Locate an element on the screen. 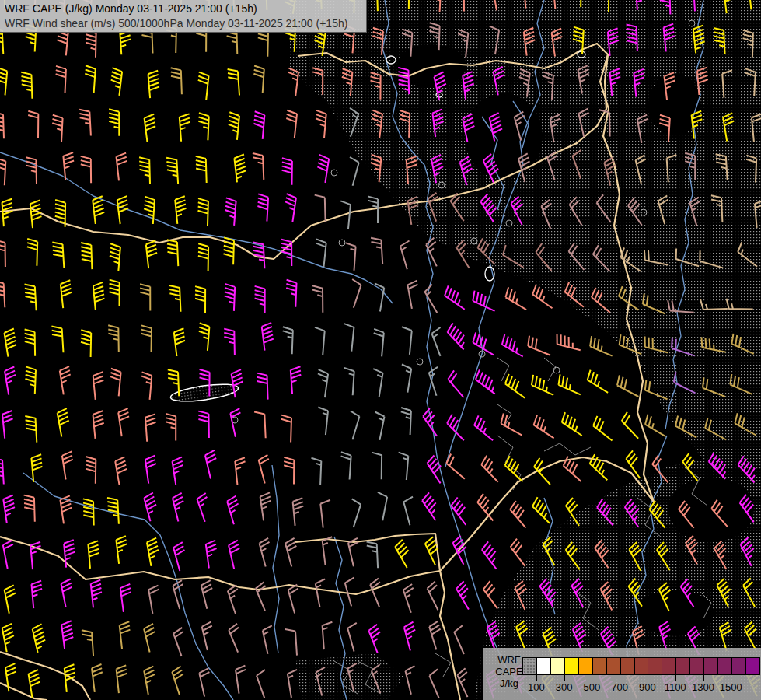 The height and width of the screenshot is (700, 761). legend-box: WRF CAPE J/kg 10030050070090011001300150… is located at coordinates (622, 674).